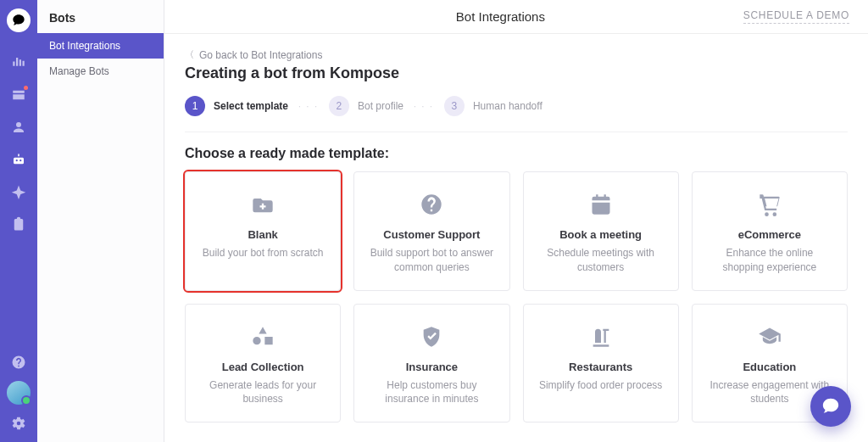 This screenshot has height=442, width=868. I want to click on template-card-lead-collection: Lead CollectionGenerate leads for your b…, so click(263, 363).